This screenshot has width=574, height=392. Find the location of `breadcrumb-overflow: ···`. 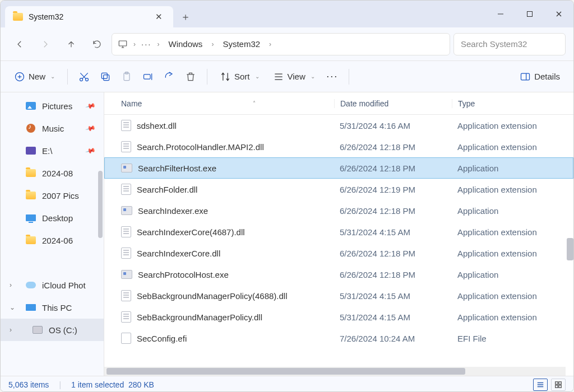

breadcrumb-overflow: ··· is located at coordinates (147, 44).